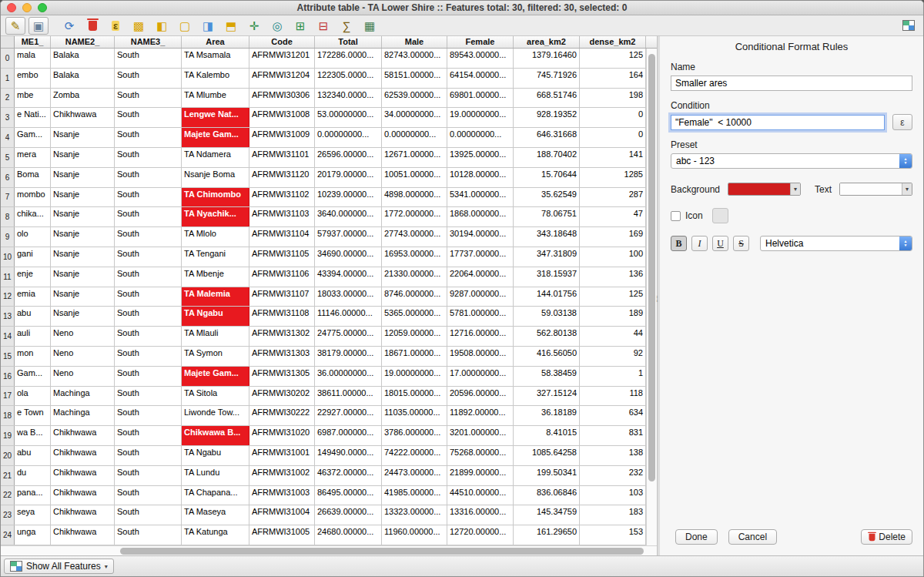 This screenshot has width=924, height=577. What do you see at coordinates (836, 243) in the screenshot?
I see `font-select: Helvetica ▲▼` at bounding box center [836, 243].